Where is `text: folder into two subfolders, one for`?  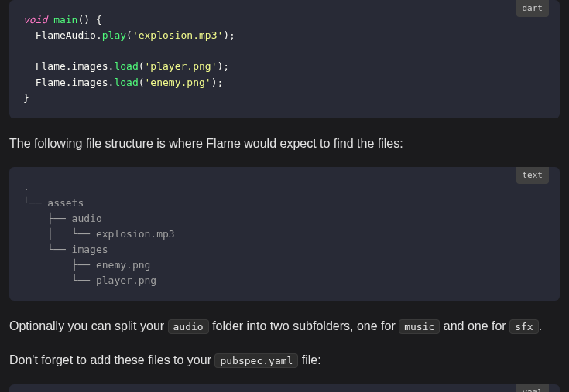 text: folder into two subfolders, one for is located at coordinates (303, 326).